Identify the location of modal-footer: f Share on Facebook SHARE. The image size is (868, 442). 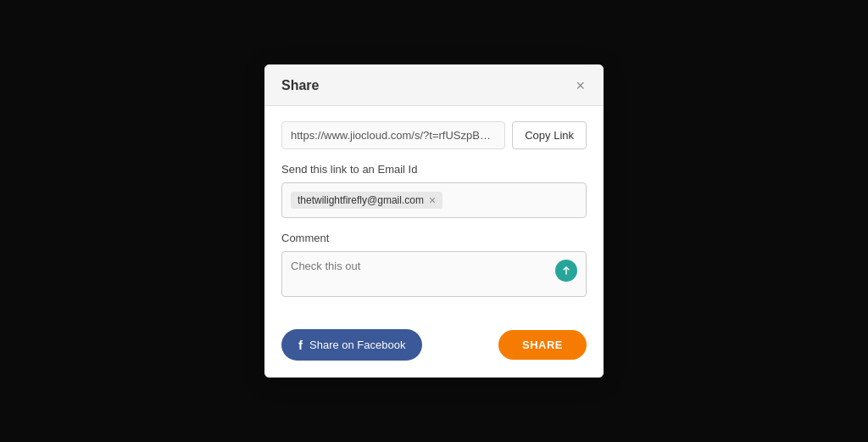
(434, 353).